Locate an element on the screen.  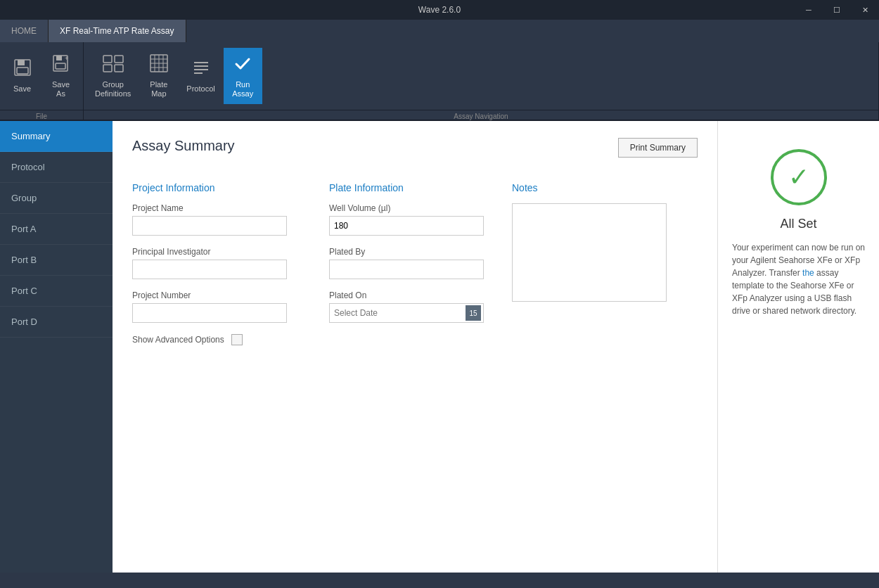
save-as-label: SaveAs is located at coordinates (60, 89).